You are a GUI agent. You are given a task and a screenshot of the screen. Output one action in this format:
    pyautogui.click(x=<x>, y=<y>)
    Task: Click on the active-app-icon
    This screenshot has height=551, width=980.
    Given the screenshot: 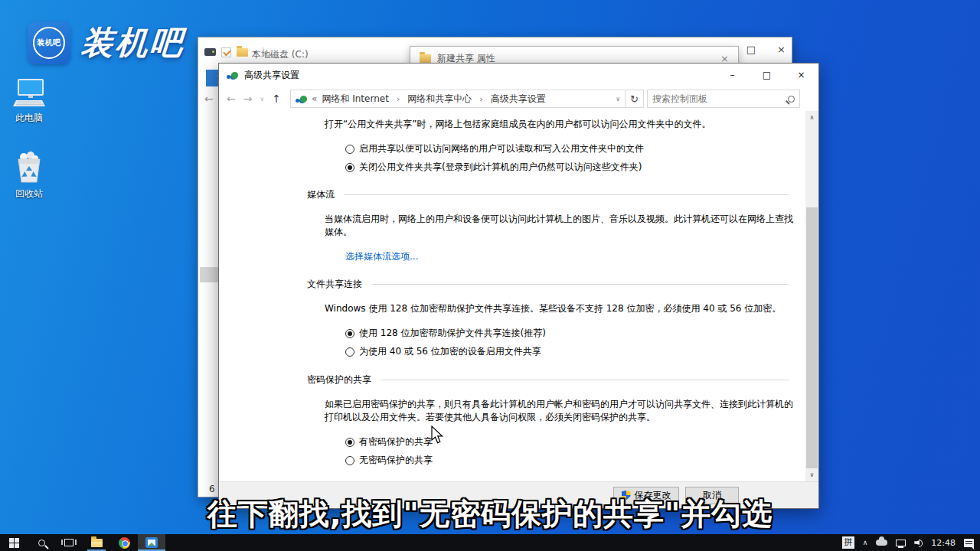 What is the action you would take?
    pyautogui.click(x=152, y=543)
    